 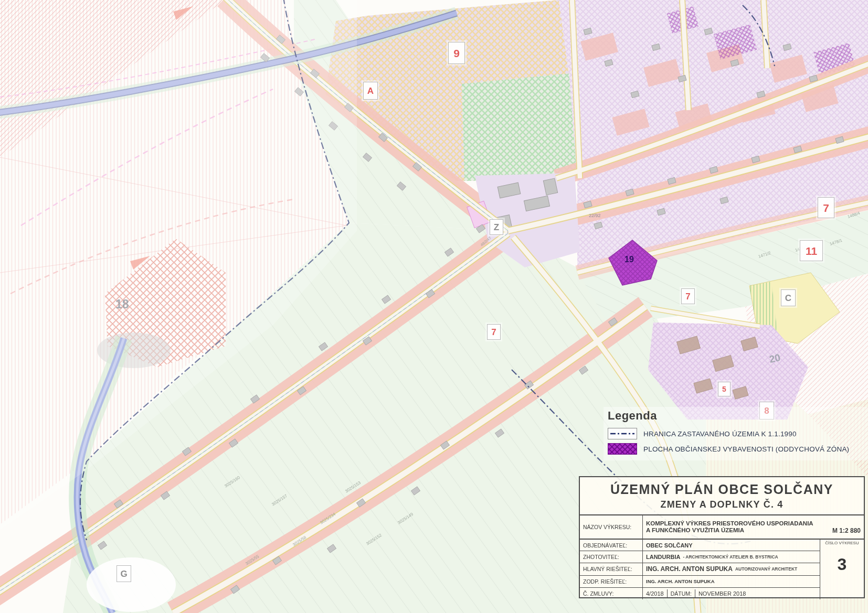 I want to click on zmluvy-row: 4/2018 DÁTUM: NOVEMBER 2018, so click(x=732, y=594).